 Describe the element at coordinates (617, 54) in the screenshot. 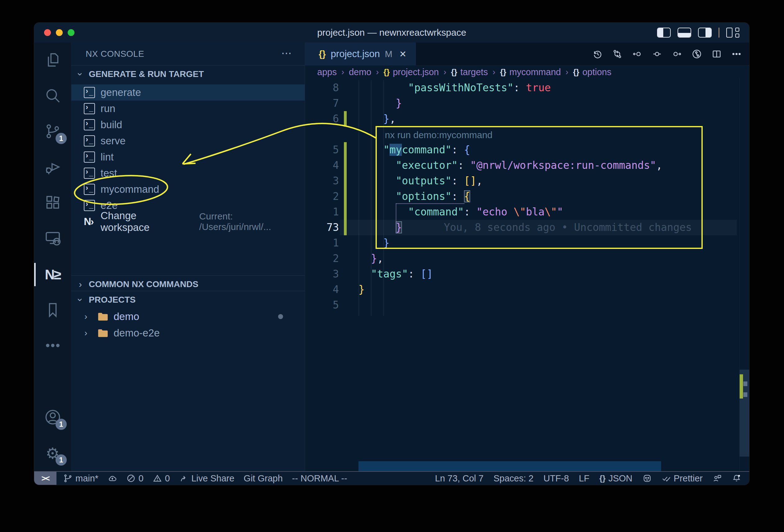

I see `git-compare-icon` at that location.